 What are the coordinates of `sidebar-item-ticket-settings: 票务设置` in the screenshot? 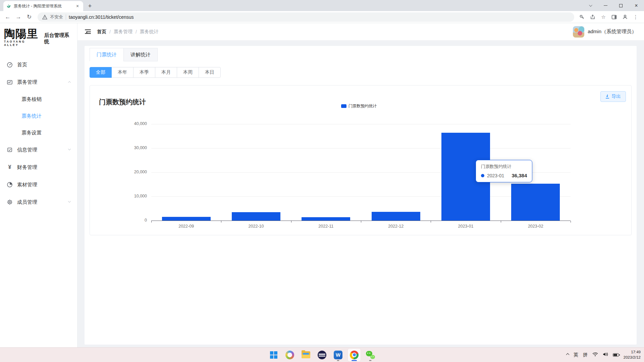 It's located at (39, 133).